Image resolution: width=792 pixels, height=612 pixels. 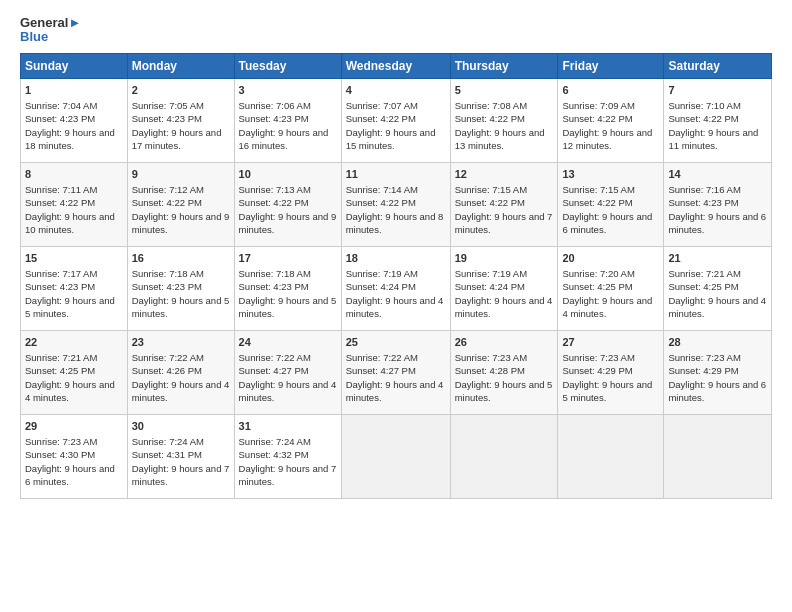 What do you see at coordinates (504, 66) in the screenshot?
I see `col-header-thursday: Thursday` at bounding box center [504, 66].